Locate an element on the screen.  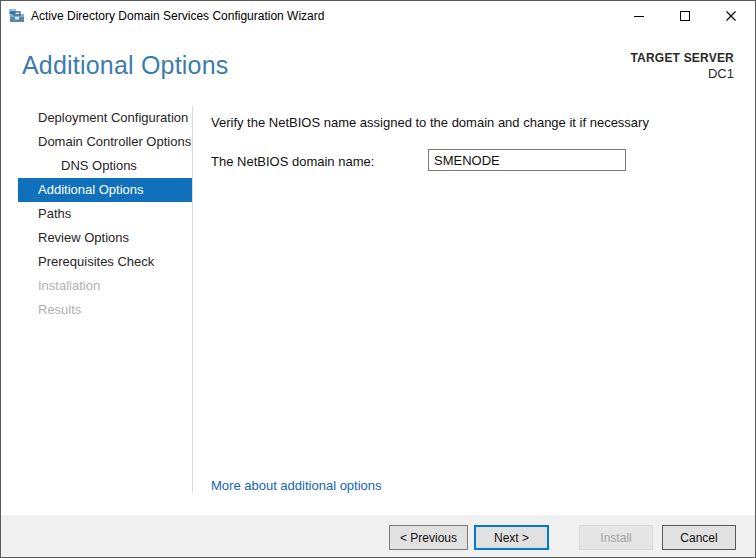
app-icon is located at coordinates (17, 16).